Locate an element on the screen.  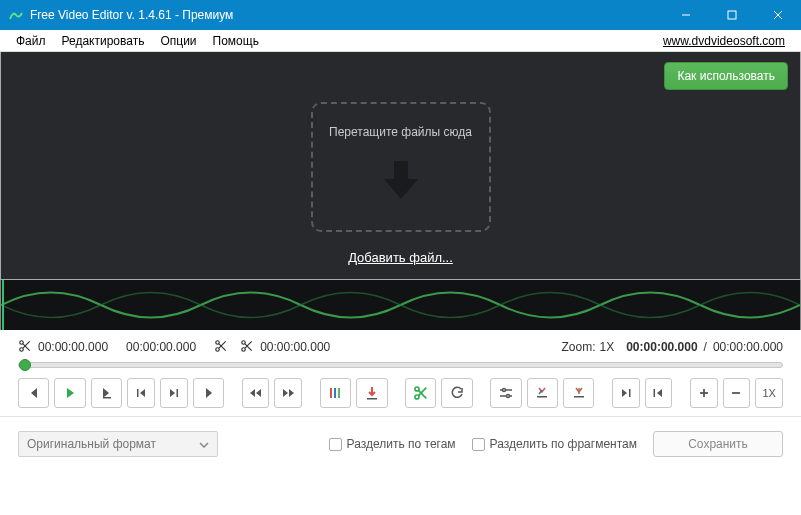
mark-out-button is located at coordinates (659, 393).